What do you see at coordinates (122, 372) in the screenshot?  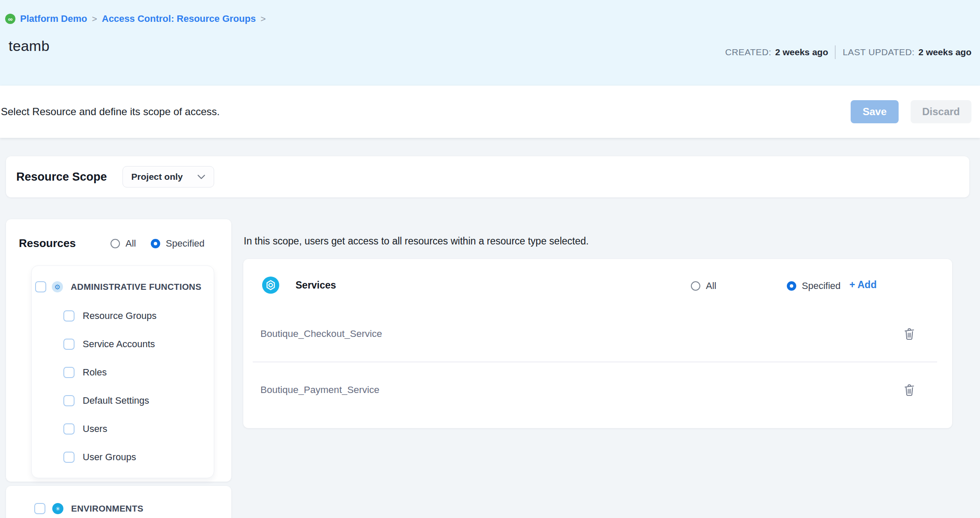 I see `list-item-roles: Roles` at bounding box center [122, 372].